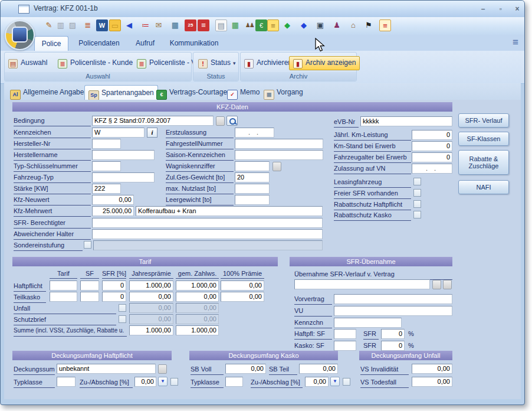 This screenshot has width=532, height=411. Describe the element at coordinates (418, 182) in the screenshot. I see `leasingfahrzeug-checkbox` at that location.